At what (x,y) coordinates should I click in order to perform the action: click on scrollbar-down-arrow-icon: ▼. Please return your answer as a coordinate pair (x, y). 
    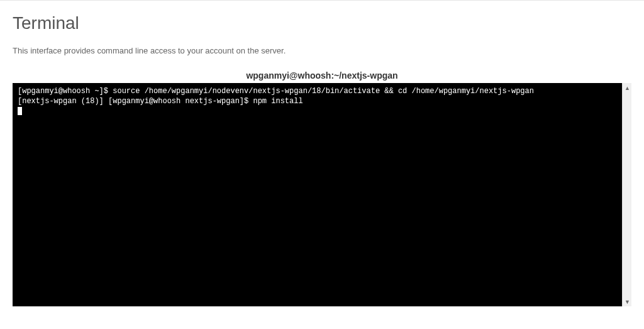
    Looking at the image, I should click on (628, 302).